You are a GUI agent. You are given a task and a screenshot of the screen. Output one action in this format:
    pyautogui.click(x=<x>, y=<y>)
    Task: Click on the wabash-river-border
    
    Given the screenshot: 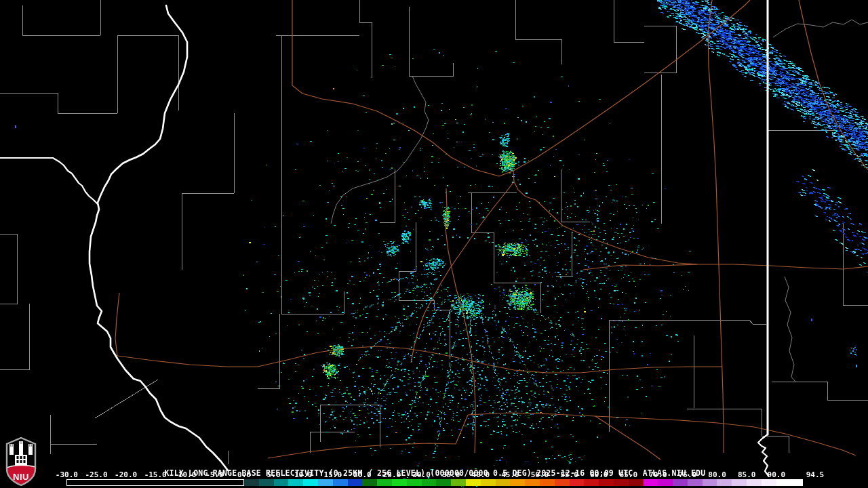 What is the action you would take?
    pyautogui.click(x=764, y=455)
    